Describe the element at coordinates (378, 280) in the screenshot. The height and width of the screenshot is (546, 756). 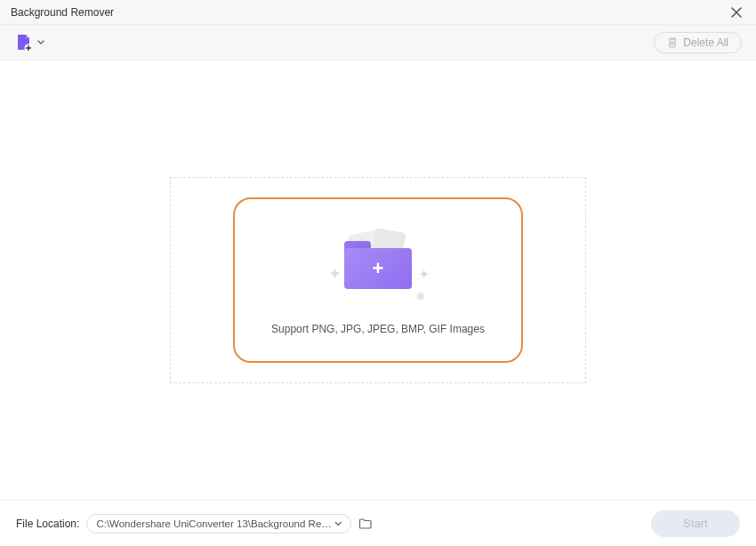
I see `drop-zone: ✦ ✦ + Support PNG, JPG, JPEG, BMP, GIF I…` at that location.